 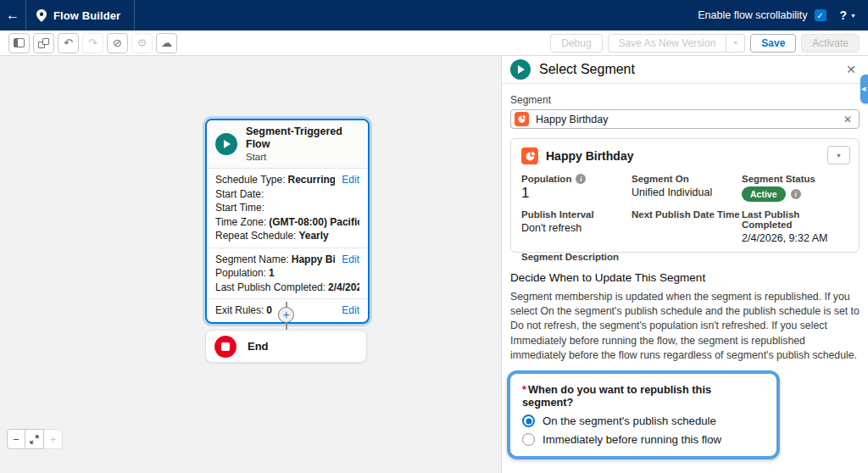 What do you see at coordinates (142, 42) in the screenshot?
I see `gear-icon: ⚙` at bounding box center [142, 42].